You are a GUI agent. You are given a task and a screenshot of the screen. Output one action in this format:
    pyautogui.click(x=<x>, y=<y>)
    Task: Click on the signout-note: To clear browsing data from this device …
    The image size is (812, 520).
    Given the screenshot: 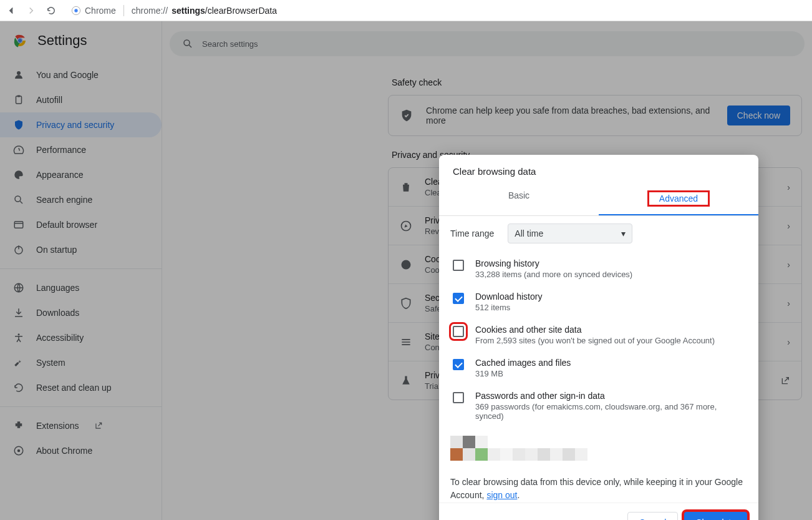 What is the action you would take?
    pyautogui.click(x=599, y=487)
    